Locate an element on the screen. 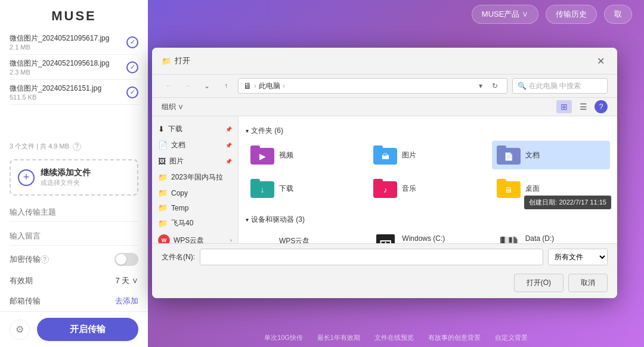 The width and height of the screenshot is (644, 347). sidebar-item-temp: 📁 Temp is located at coordinates (195, 207).